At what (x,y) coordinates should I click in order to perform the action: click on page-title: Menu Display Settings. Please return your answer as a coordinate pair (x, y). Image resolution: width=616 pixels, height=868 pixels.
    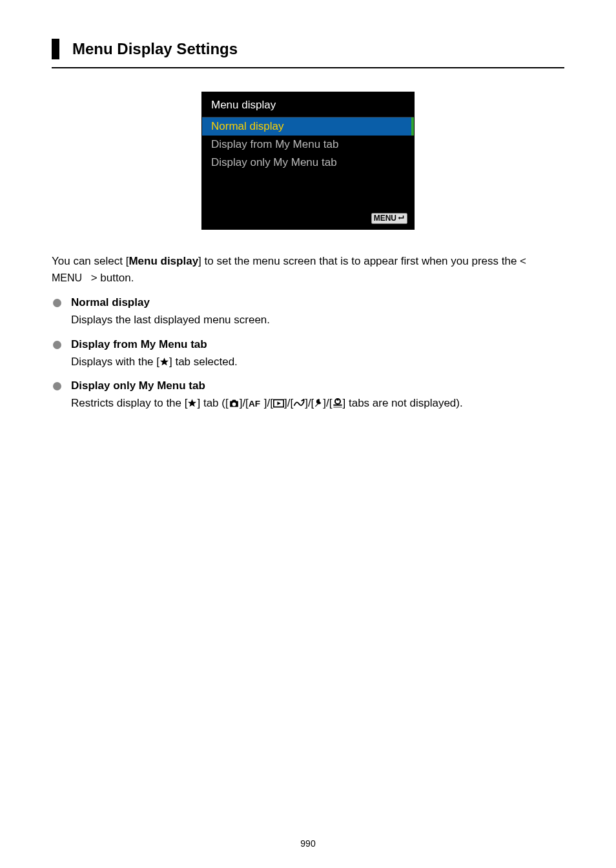
    Looking at the image, I should click on (318, 49).